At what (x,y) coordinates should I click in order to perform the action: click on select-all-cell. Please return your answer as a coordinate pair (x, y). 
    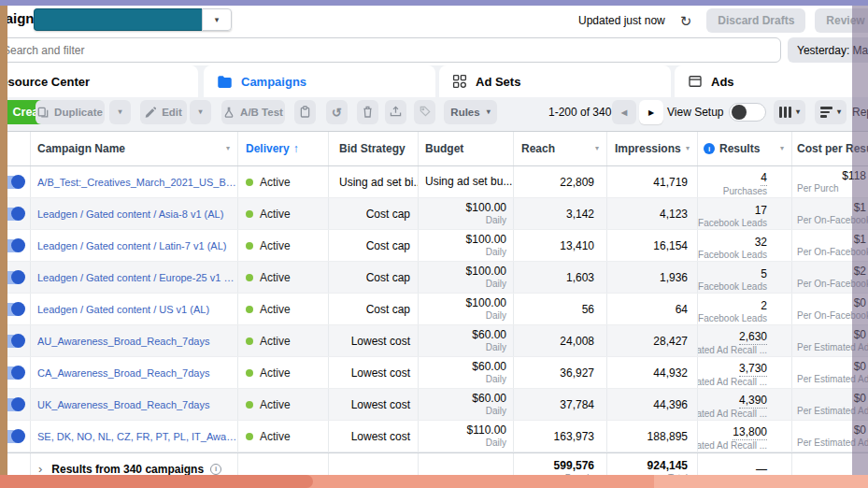
    Looking at the image, I should click on (19, 149).